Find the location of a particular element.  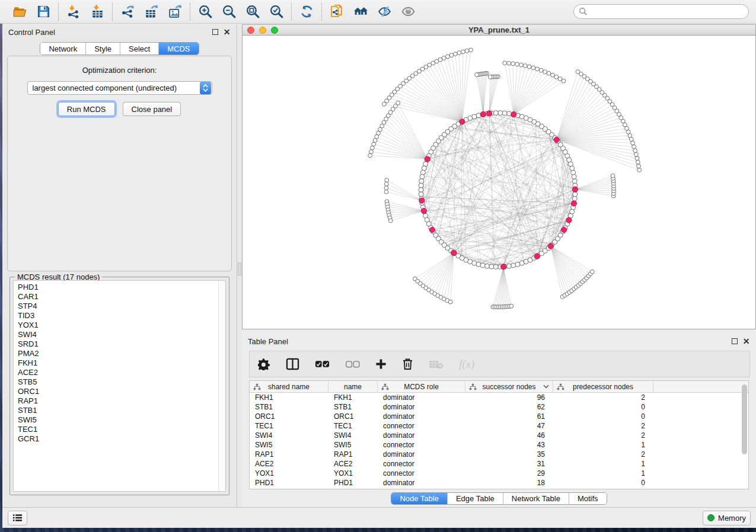

zoom-in-button is located at coordinates (205, 12).